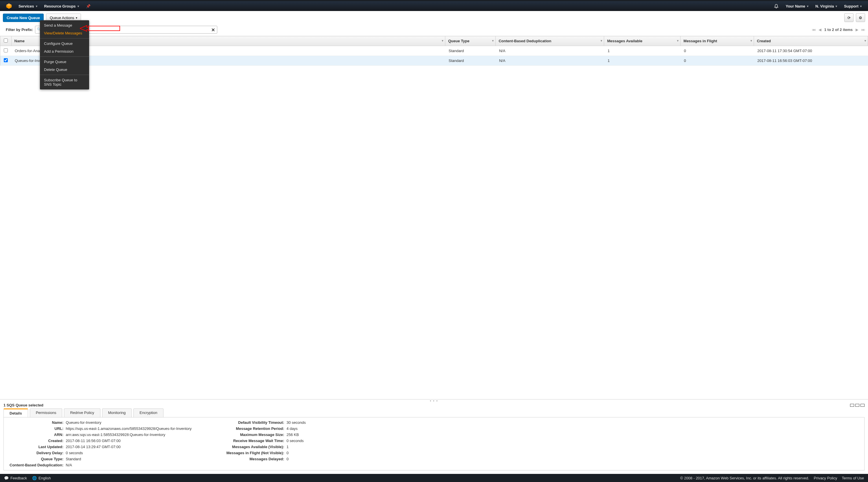 The image size is (868, 482). What do you see at coordinates (826, 6) in the screenshot?
I see `nav-region: N. Virginia▾` at bounding box center [826, 6].